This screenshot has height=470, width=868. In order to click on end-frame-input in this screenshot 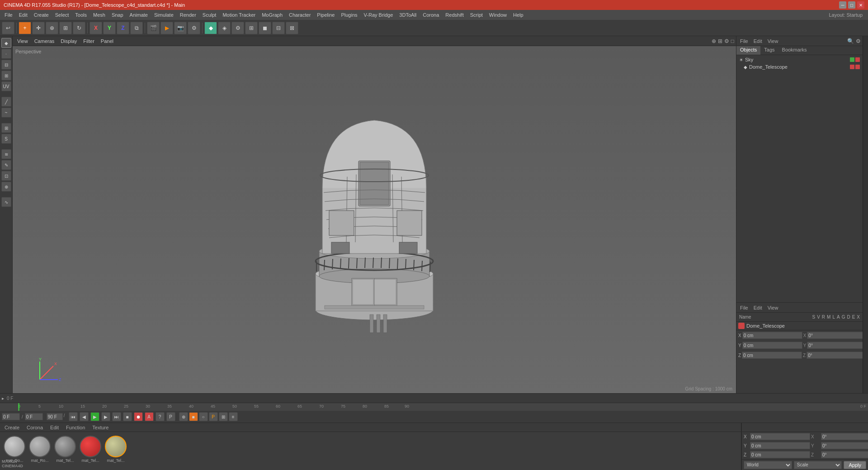, I will do `click(55, 417)`.